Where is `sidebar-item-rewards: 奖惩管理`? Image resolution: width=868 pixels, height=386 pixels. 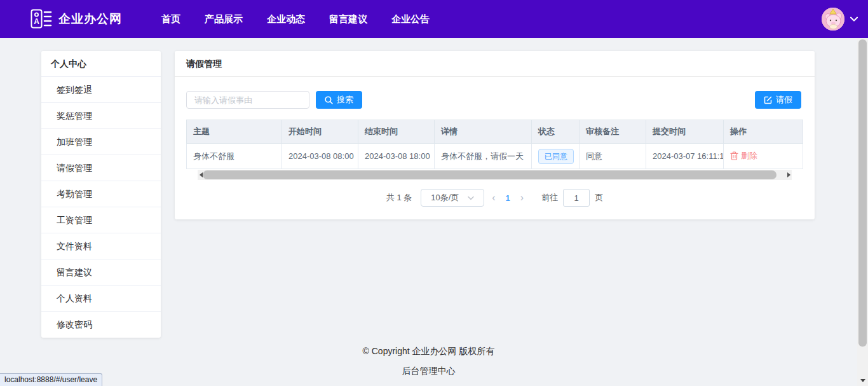 sidebar-item-rewards: 奖惩管理 is located at coordinates (101, 116).